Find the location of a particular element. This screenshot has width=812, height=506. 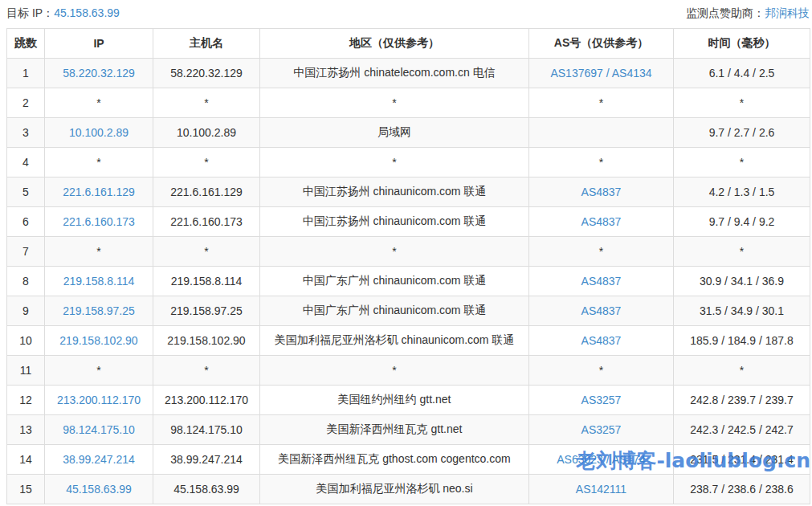

asn-cell is located at coordinates (602, 133).